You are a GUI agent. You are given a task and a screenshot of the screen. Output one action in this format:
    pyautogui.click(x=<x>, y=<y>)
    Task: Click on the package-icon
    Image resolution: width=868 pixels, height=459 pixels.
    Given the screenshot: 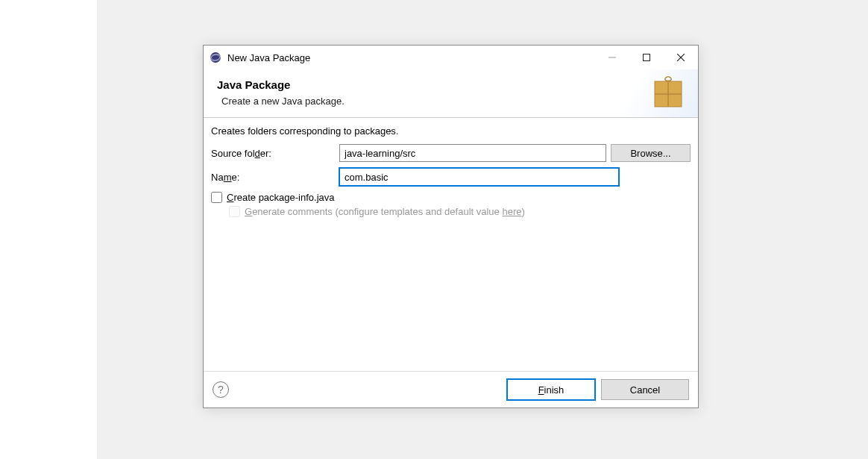 What is the action you would take?
    pyautogui.click(x=668, y=92)
    